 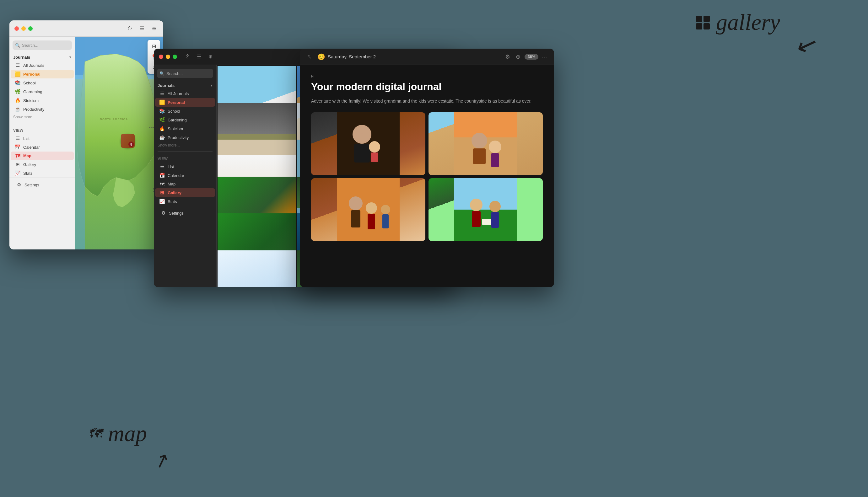 What do you see at coordinates (185, 201) in the screenshot?
I see `gallery-view-stats: 📈 Stats` at bounding box center [185, 201].